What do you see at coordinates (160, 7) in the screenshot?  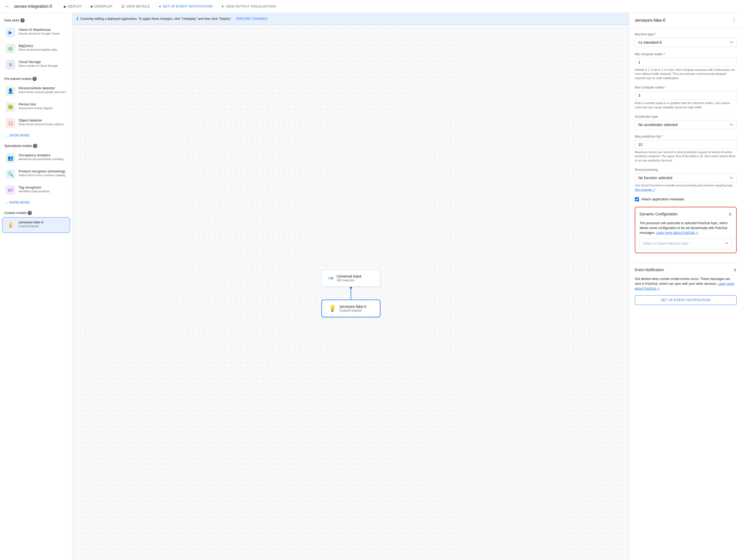 I see `setup-event-icon: ✦` at bounding box center [160, 7].